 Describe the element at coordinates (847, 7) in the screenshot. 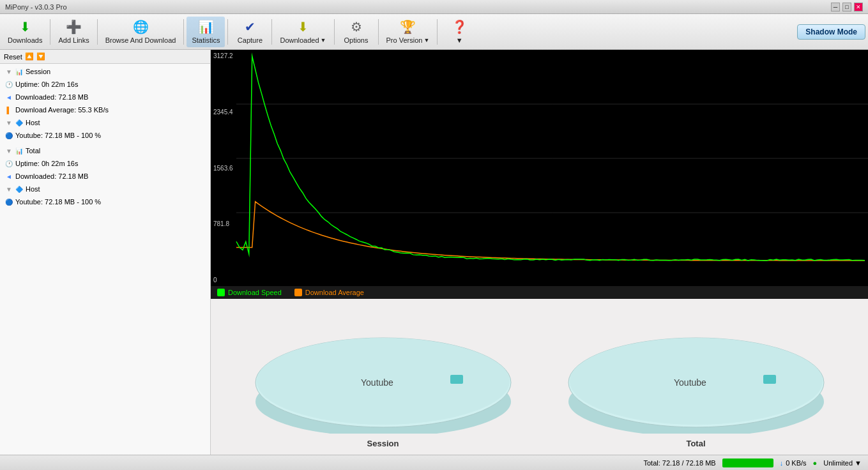

I see `window-controls: ─ □ ✕` at that location.